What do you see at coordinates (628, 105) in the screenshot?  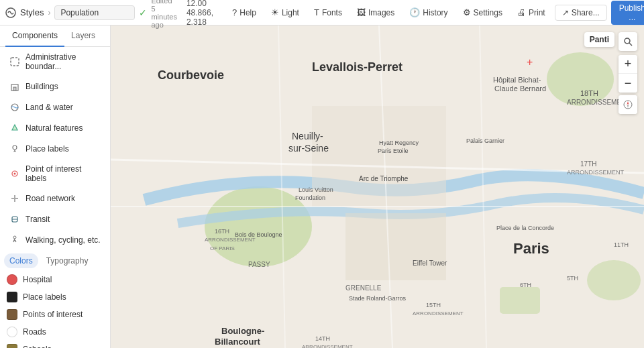 I see `compass-group` at bounding box center [628, 105].